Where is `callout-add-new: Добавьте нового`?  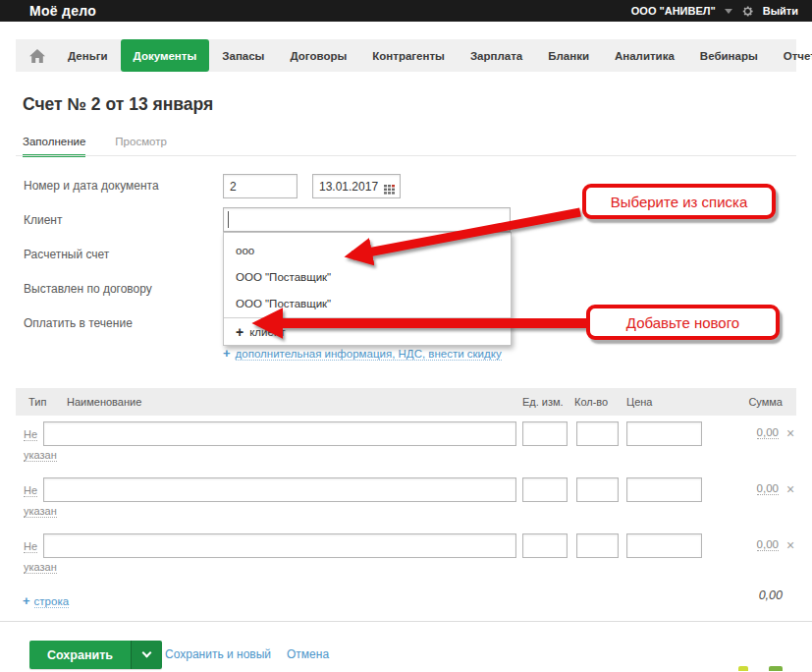 callout-add-new: Добавьте нового is located at coordinates (683, 322).